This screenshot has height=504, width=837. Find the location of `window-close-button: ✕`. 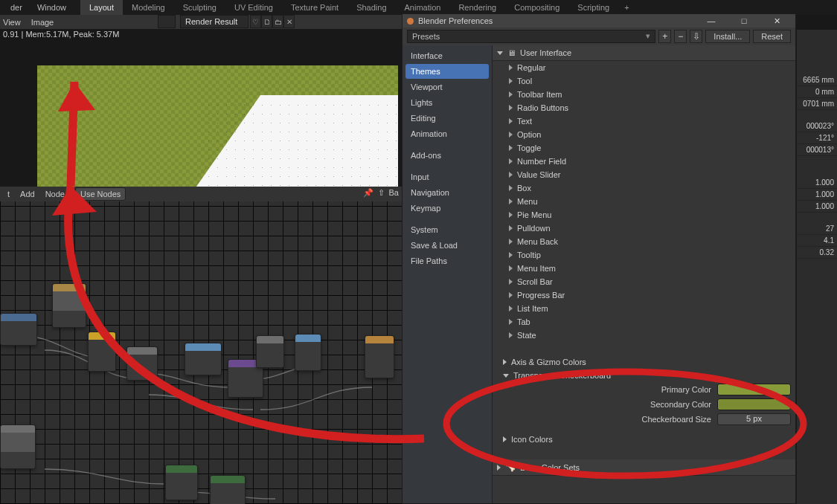

window-close-button: ✕ is located at coordinates (777, 21).